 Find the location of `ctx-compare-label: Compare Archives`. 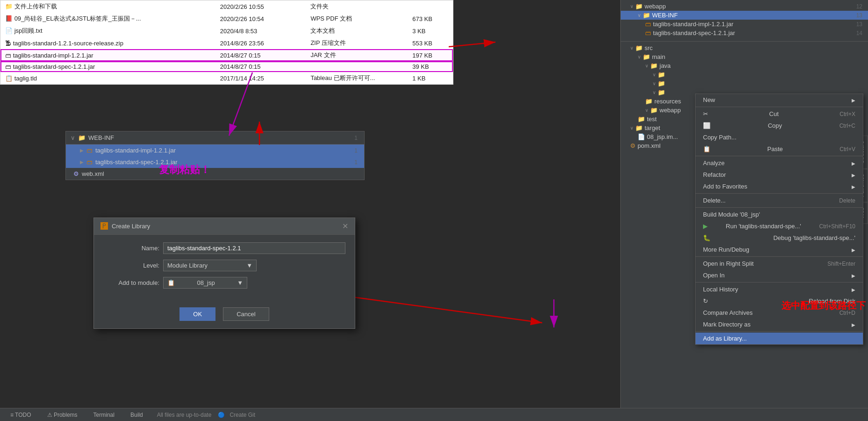

ctx-compare-label: Compare Archives is located at coordinates (728, 312).